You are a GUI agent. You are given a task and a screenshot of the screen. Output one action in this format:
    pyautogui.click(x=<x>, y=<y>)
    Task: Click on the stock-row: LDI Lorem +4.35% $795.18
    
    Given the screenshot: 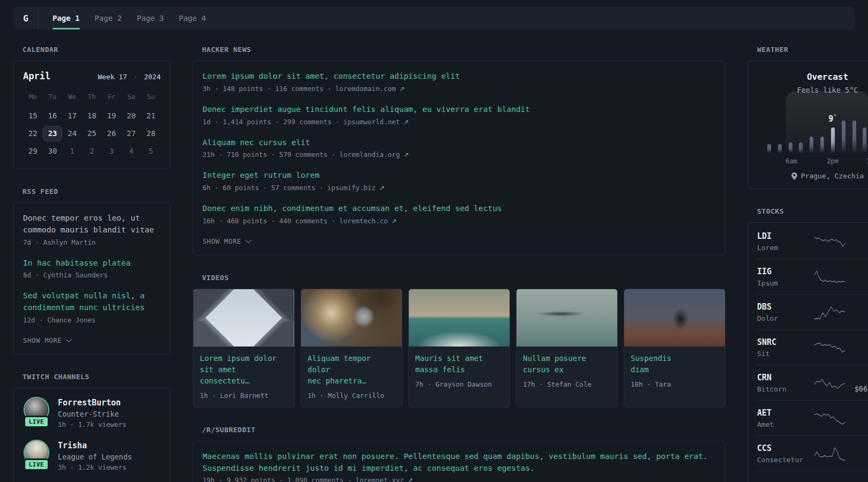 What is the action you would take?
    pyautogui.click(x=812, y=241)
    